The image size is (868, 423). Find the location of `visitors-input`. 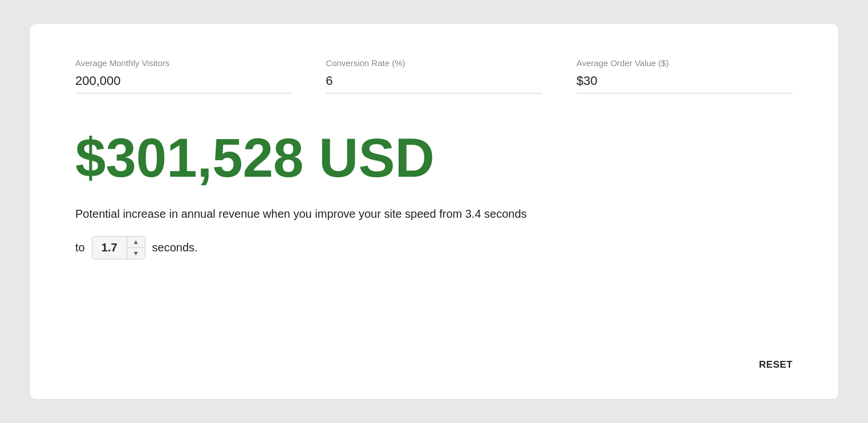

visitors-input is located at coordinates (184, 83).